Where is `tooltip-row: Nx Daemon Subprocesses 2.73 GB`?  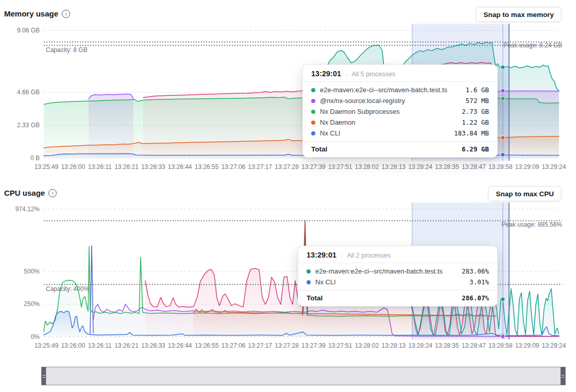 tooltip-row: Nx Daemon Subprocesses 2.73 GB is located at coordinates (400, 111).